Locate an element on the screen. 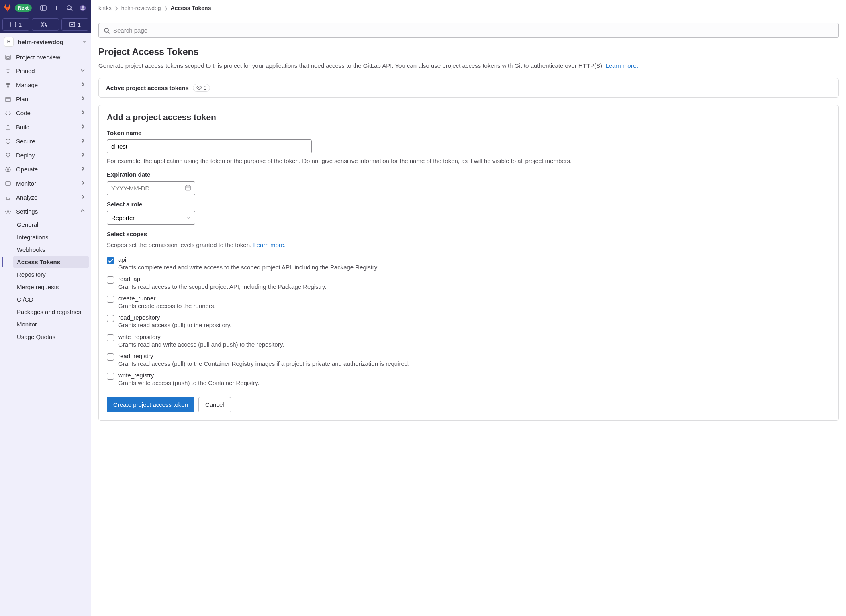 This screenshot has height=616, width=846. next-badge: Next is located at coordinates (23, 8).